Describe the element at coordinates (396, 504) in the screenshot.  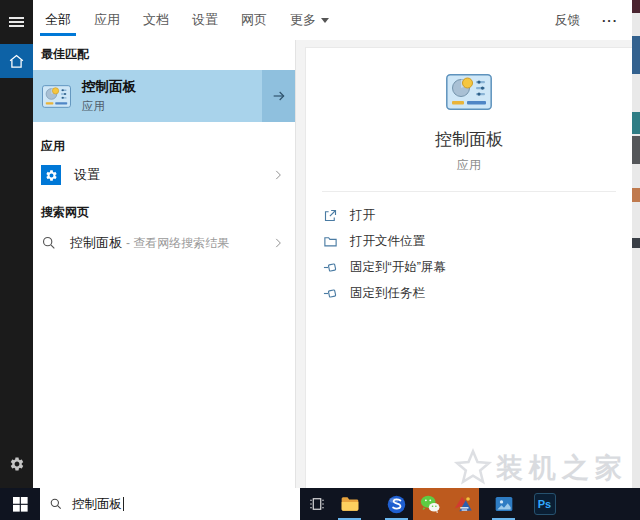
I see `sogou-browser-icon` at that location.